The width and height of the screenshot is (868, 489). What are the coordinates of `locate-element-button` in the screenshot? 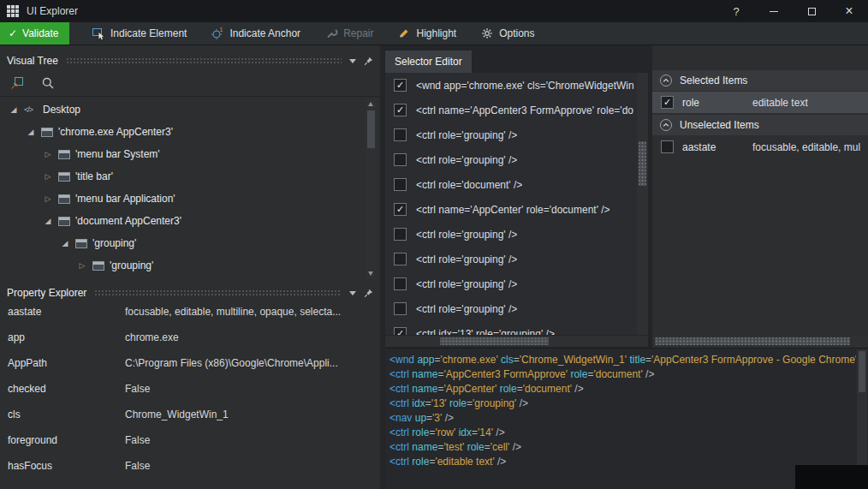 It's located at (17, 84).